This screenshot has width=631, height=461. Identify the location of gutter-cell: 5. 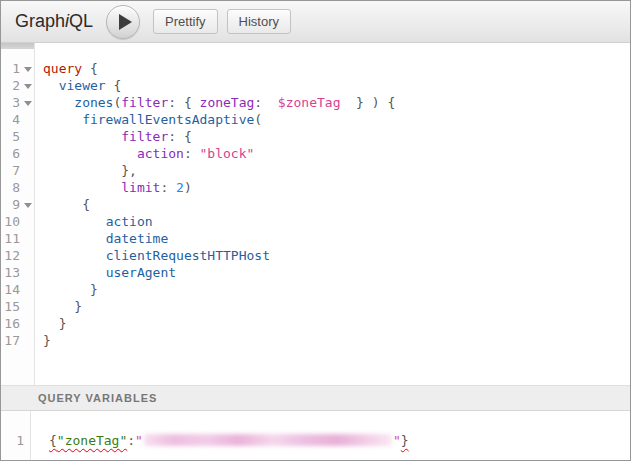
(18, 136).